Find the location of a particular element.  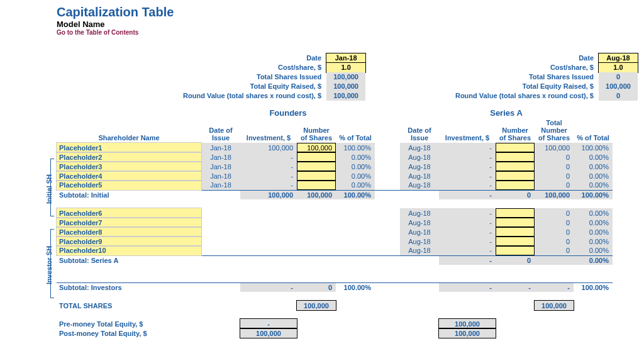

a-pct: 100.00% is located at coordinates (593, 147).